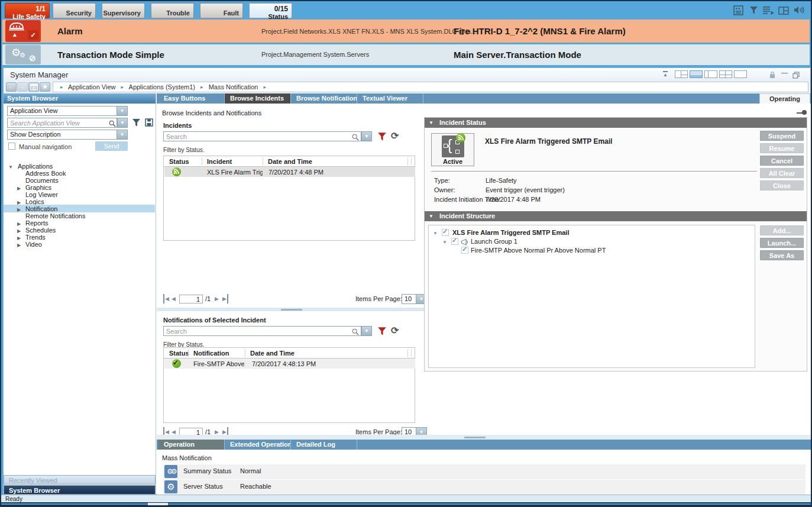  What do you see at coordinates (395, 330) in the screenshot?
I see `notifications-refresh-icon: ⟳` at bounding box center [395, 330].